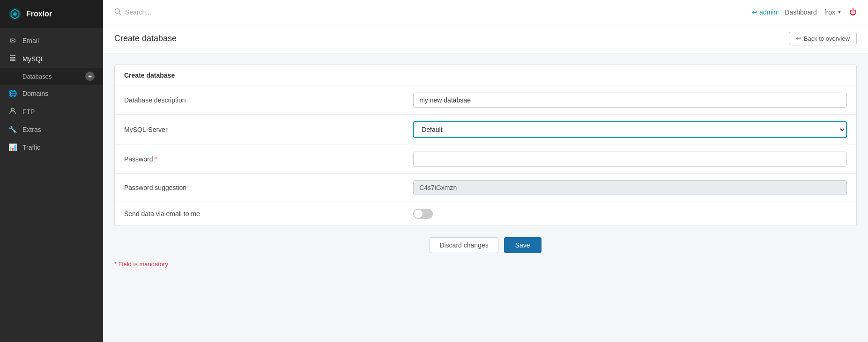 This screenshot has width=868, height=342. I want to click on topbar-right: ↩ admin Dashboard frox ▼ ⏻, so click(804, 12).